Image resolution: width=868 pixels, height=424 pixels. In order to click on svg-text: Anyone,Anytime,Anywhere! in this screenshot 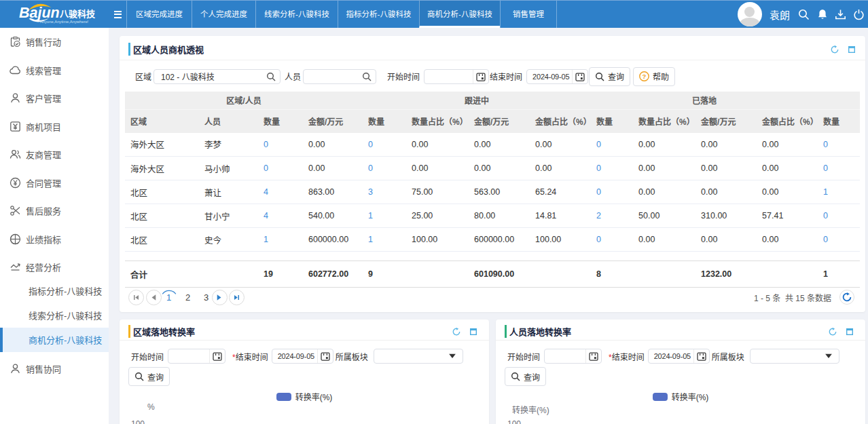, I will do `click(65, 22)`.